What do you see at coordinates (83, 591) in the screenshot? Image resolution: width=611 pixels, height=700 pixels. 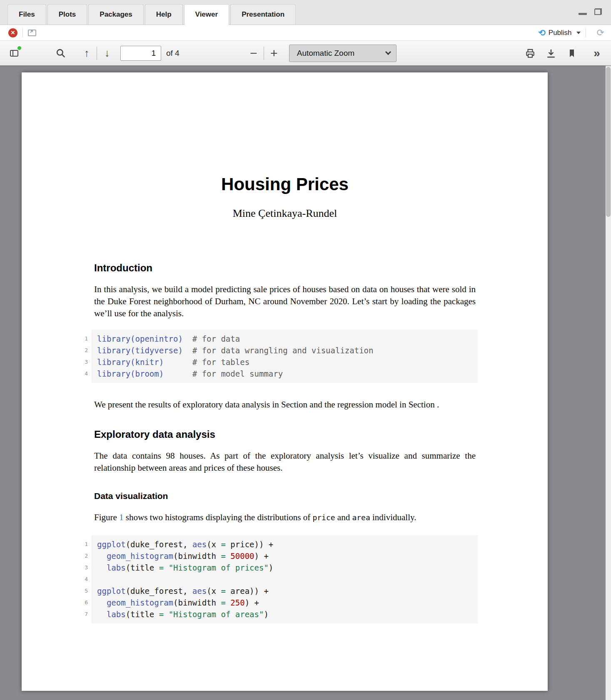 I see `line-number: 5` at bounding box center [83, 591].